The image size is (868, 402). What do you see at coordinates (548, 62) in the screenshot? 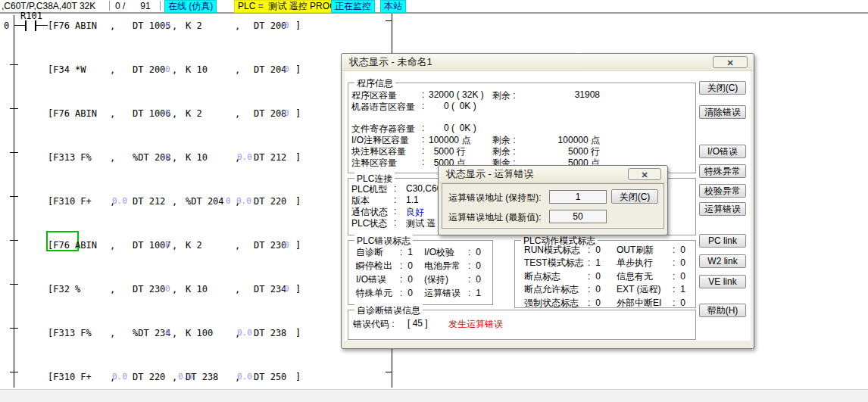
I see `dialog-titlebar: 状态显示 - 未命名1` at bounding box center [548, 62].